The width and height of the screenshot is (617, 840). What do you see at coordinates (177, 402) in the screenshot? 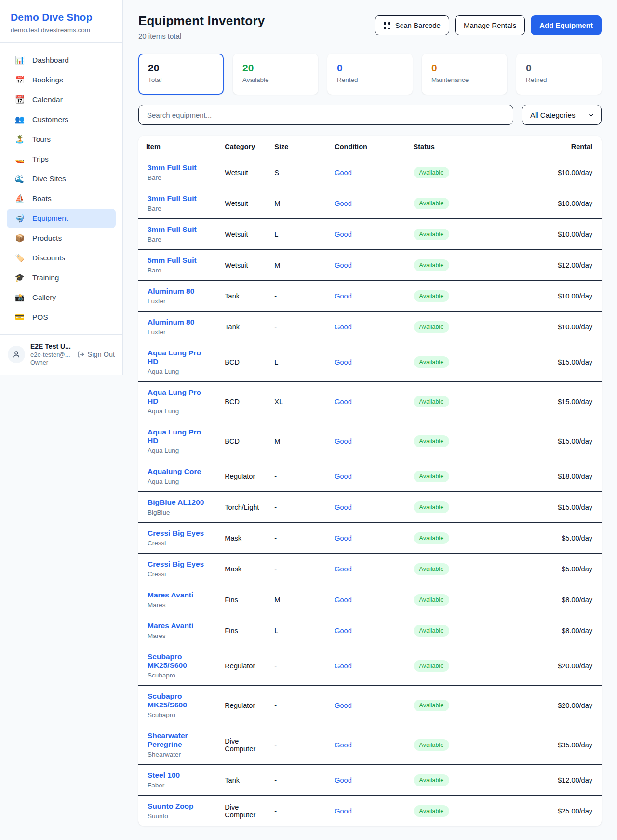
I see `item-cell: Aqua Lung Pro HD Aqua Lung` at bounding box center [177, 402].